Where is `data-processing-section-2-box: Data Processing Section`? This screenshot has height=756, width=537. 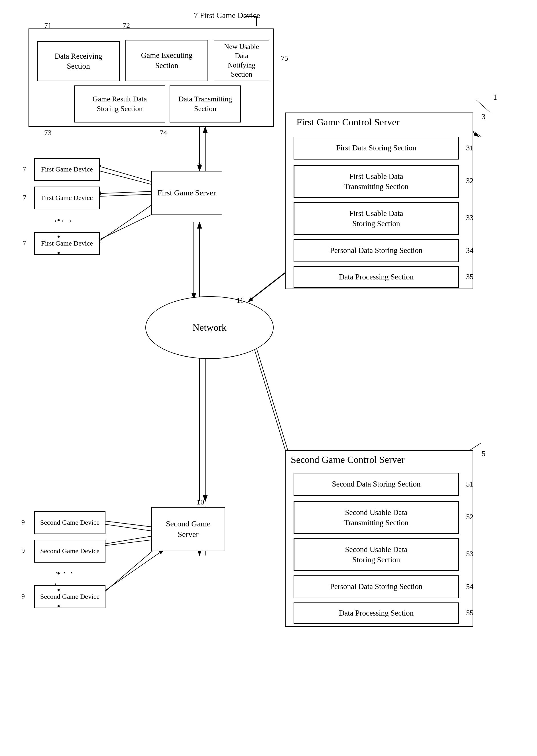 data-processing-section-2-box: Data Processing Section is located at coordinates (376, 613).